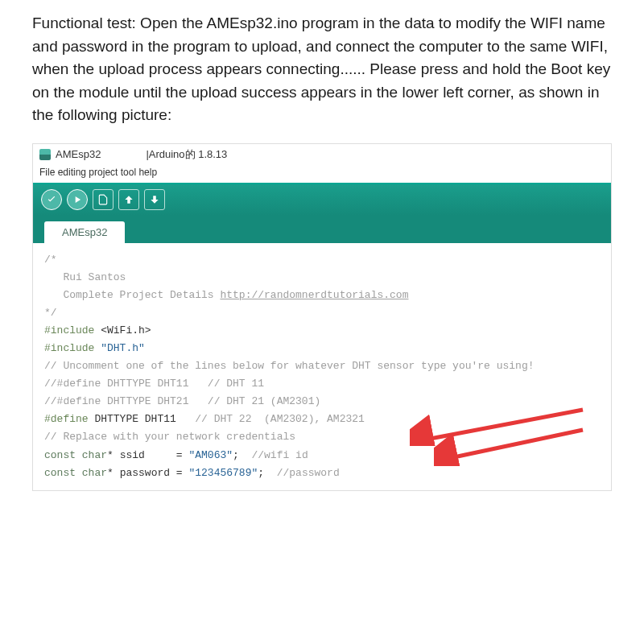 This screenshot has height=644, width=644. Describe the element at coordinates (155, 200) in the screenshot. I see `arrow-down-icon` at that location.